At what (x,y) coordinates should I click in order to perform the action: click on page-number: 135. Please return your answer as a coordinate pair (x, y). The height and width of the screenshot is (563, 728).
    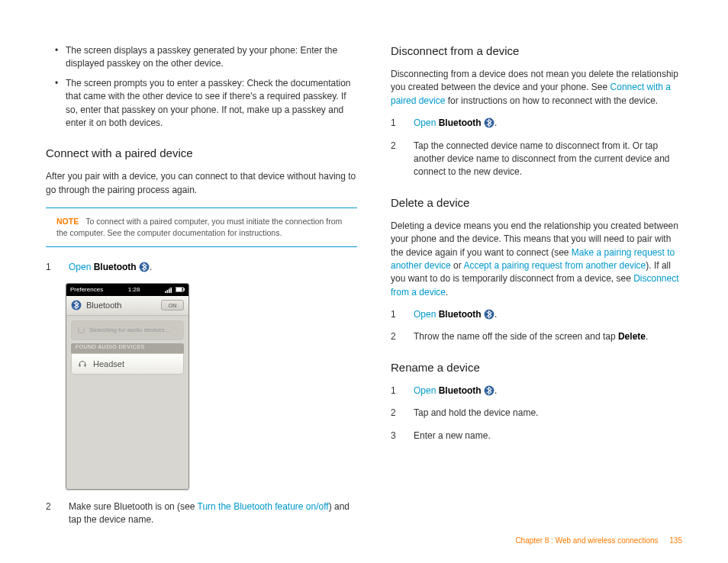
    Looking at the image, I should click on (676, 540).